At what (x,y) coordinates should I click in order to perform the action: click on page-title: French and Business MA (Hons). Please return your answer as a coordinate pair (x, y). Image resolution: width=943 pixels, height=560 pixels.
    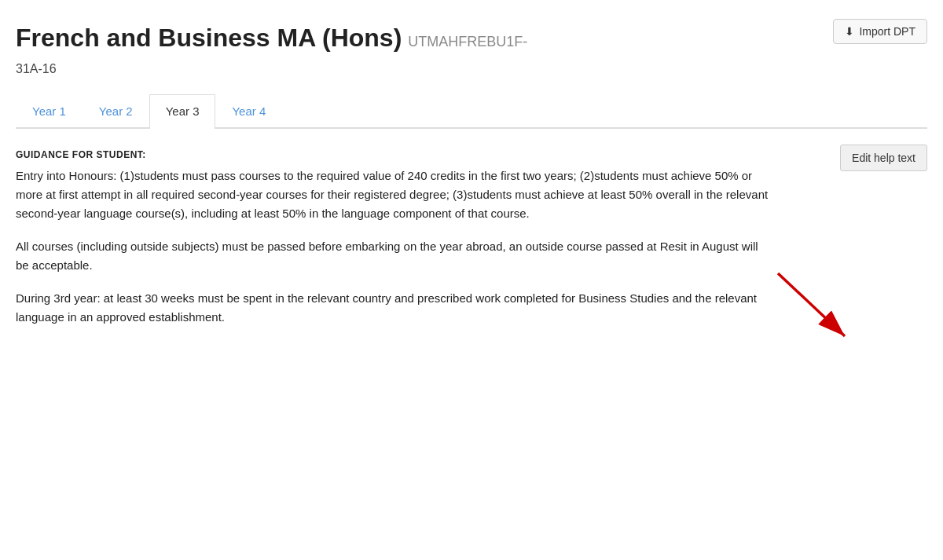
    Looking at the image, I should click on (209, 38).